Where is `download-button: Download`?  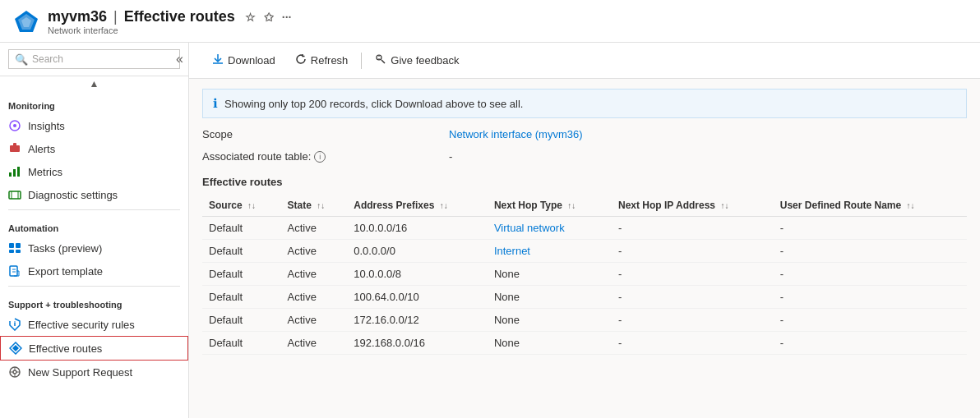 download-button: Download is located at coordinates (243, 61).